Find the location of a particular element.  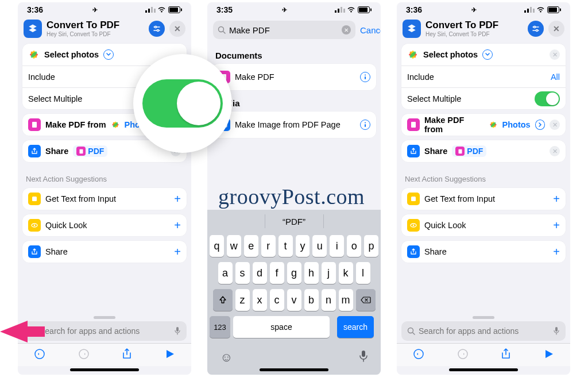

select-photos-action: Select photos ✕ Include All Select Multi… is located at coordinates (483, 76).